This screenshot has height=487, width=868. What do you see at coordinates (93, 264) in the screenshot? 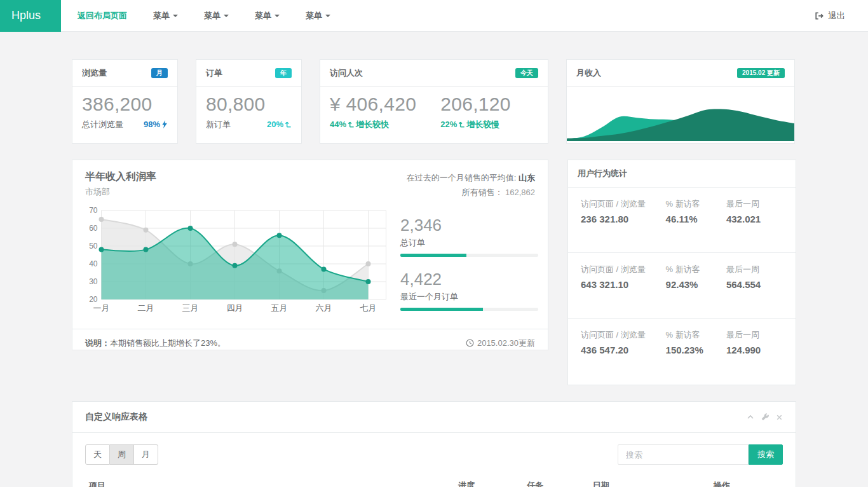
I see `svg-text: 40` at bounding box center [93, 264].